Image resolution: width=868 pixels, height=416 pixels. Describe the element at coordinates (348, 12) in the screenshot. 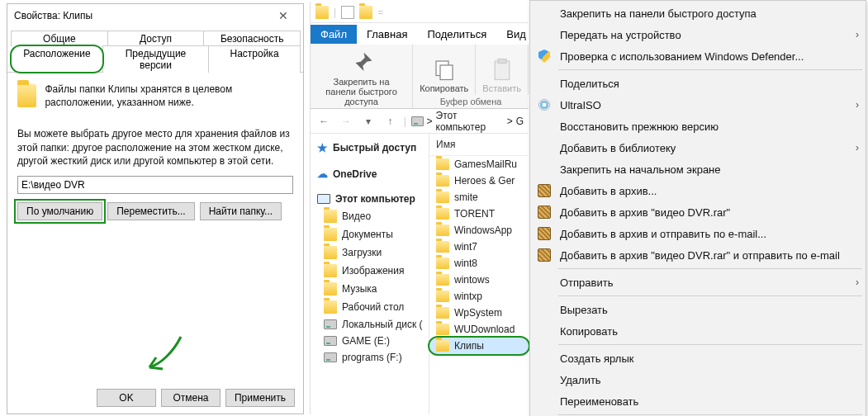

I see `qat-item-icon` at that location.